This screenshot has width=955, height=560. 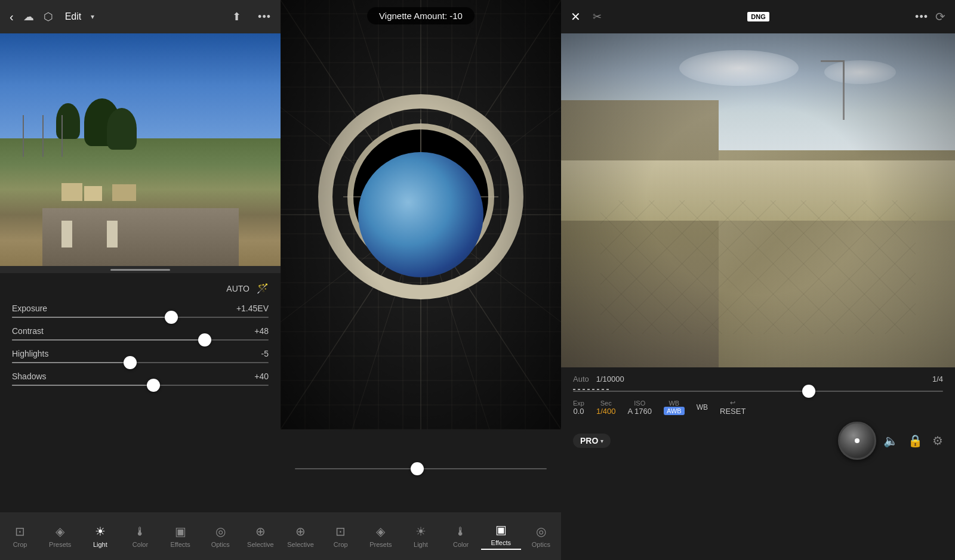 I want to click on presets-icon: ◈, so click(x=60, y=531).